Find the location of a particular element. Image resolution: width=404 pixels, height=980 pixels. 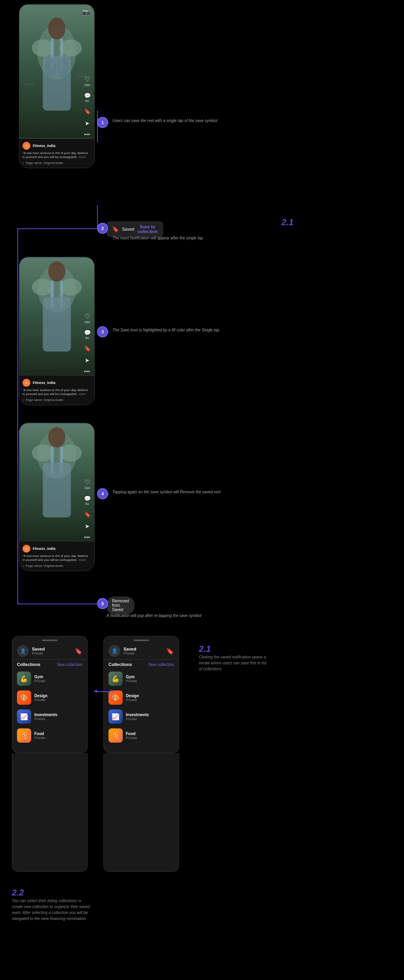

share-button-3: ➤ is located at coordinates (87, 526).